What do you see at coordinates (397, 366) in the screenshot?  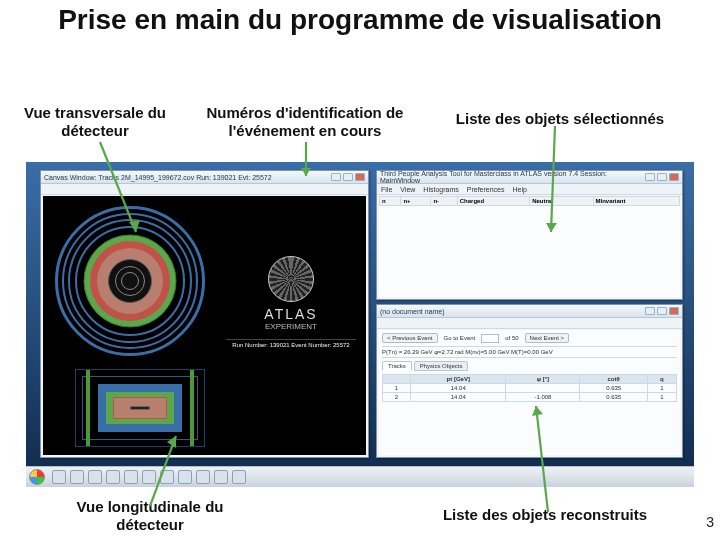 I see `tab-tracks: Tracks` at bounding box center [397, 366].